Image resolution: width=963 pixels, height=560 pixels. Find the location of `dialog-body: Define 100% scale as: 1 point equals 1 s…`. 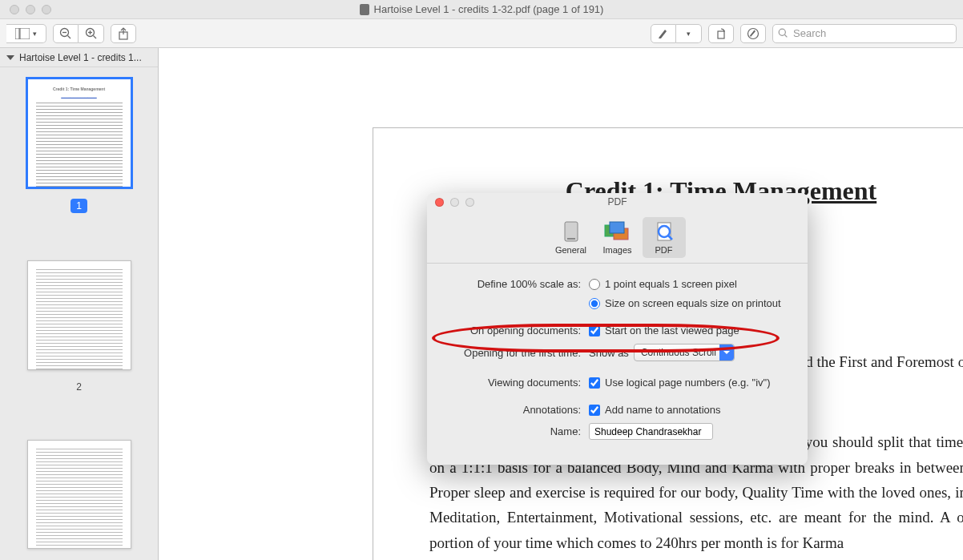

dialog-body: Define 100% scale as: 1 point equals 1 s… is located at coordinates (617, 364).